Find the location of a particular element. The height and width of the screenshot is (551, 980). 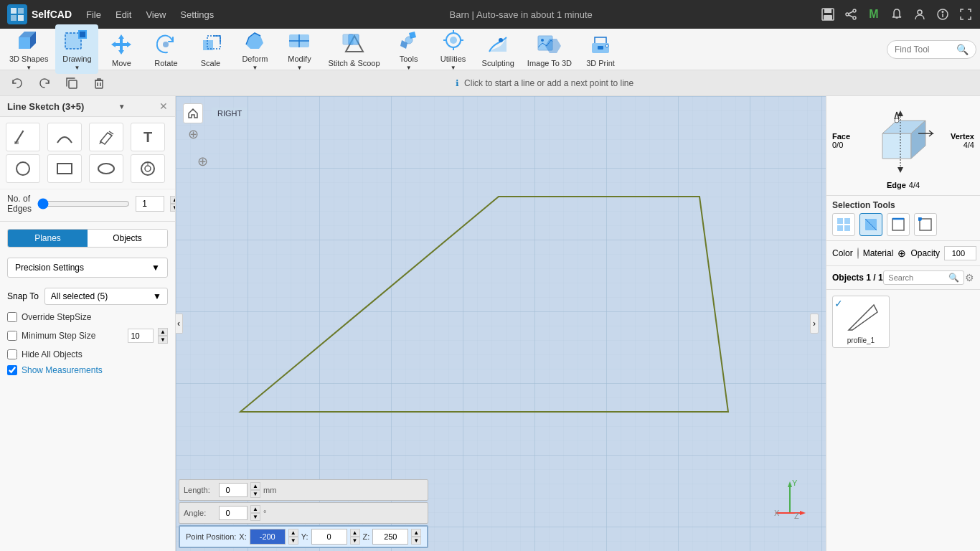

redo-button is located at coordinates (44, 83).